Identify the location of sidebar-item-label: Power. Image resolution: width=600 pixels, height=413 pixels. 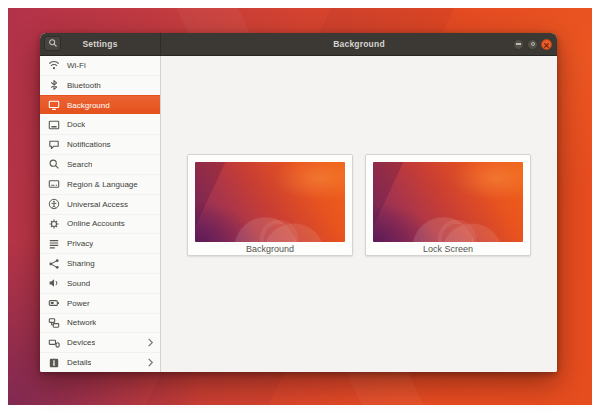
(78, 304).